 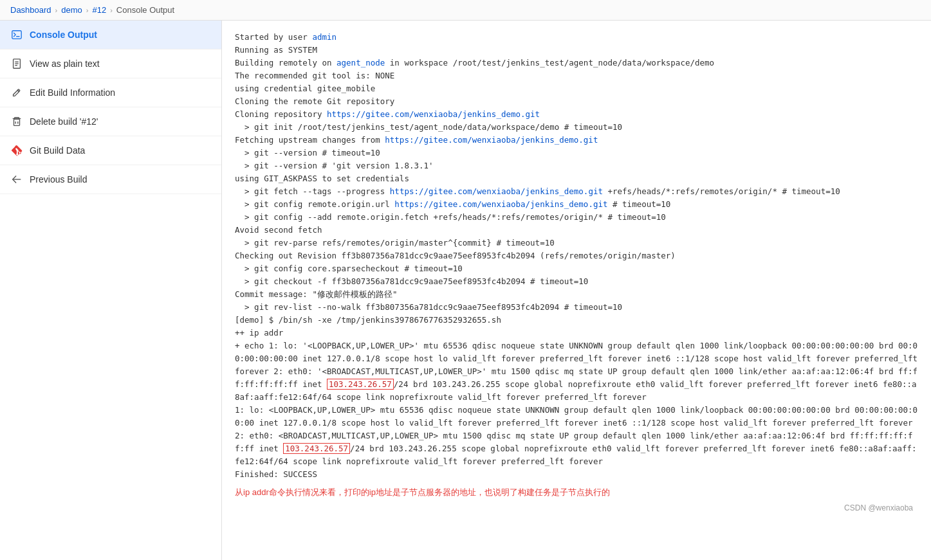 What do you see at coordinates (72, 93) in the screenshot?
I see `sidebar-item-edit-build-info-label: Edit Build Information` at bounding box center [72, 93].